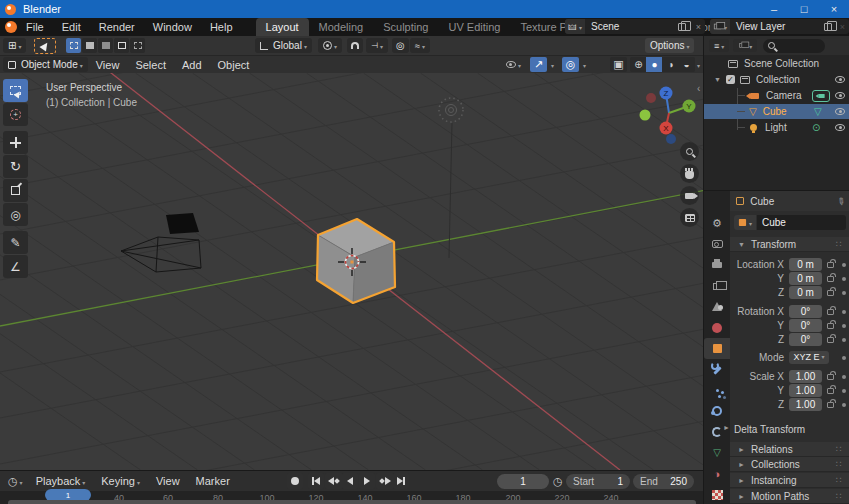  What do you see at coordinates (352, 502) in the screenshot?
I see `timeline-scrollbar` at bounding box center [352, 502].